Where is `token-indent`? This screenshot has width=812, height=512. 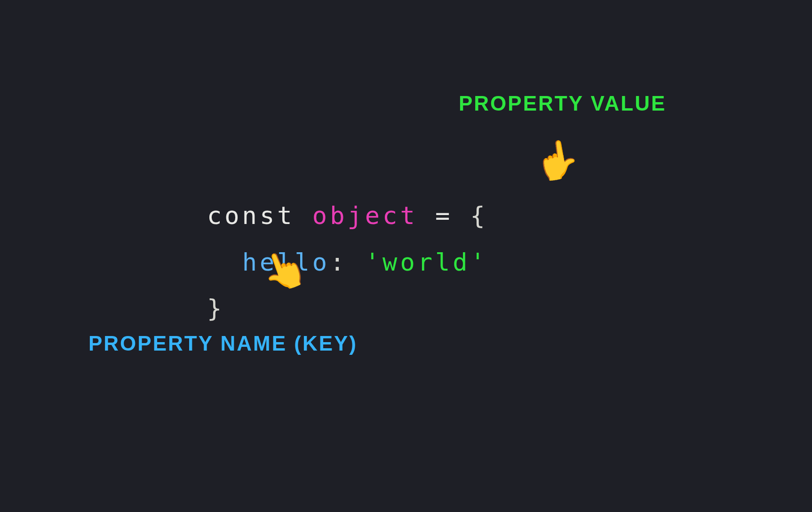 token-indent is located at coordinates (225, 262).